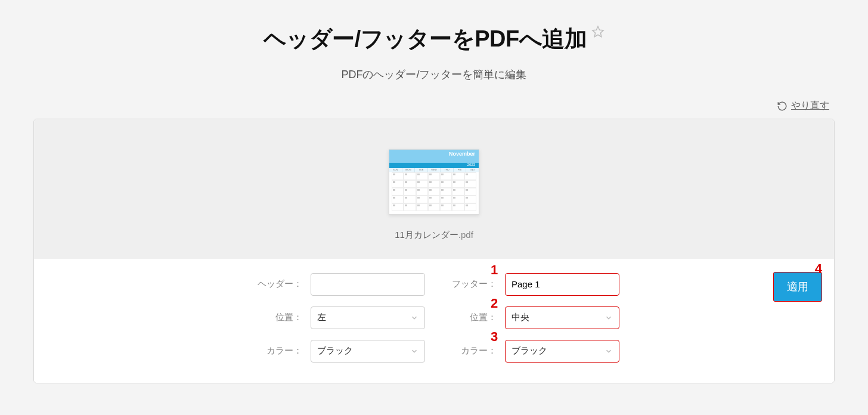 The width and height of the screenshot is (868, 415). I want to click on header-label: ヘッダー：, so click(275, 284).